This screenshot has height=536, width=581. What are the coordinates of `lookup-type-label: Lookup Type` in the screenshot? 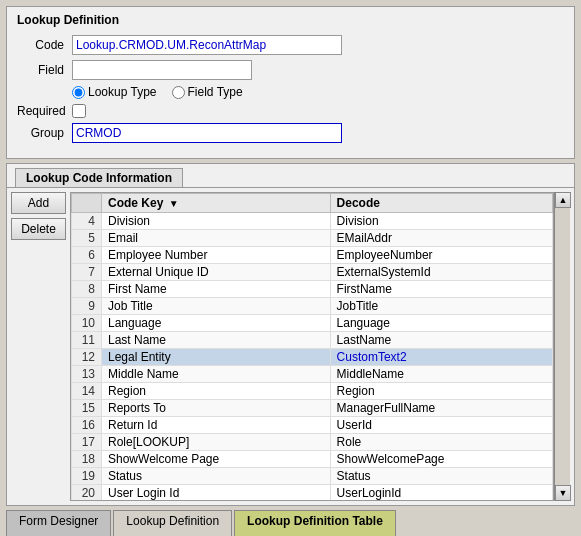 It's located at (122, 92).